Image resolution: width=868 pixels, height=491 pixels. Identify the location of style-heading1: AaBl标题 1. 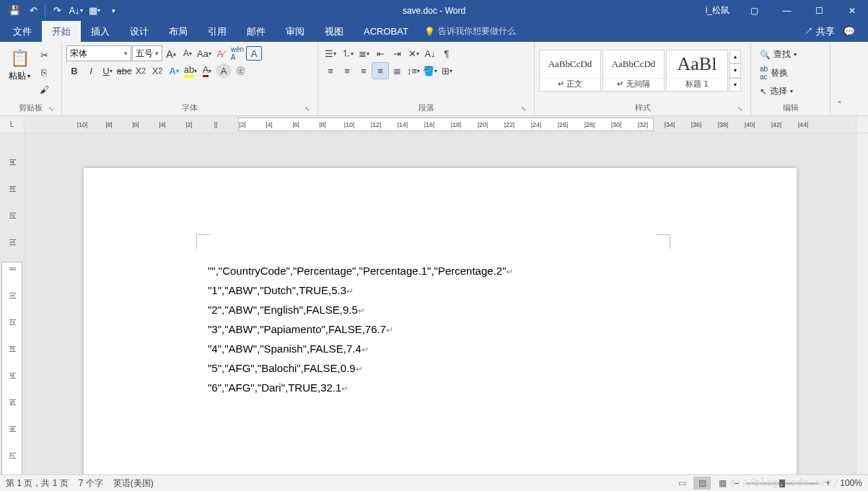
(697, 71).